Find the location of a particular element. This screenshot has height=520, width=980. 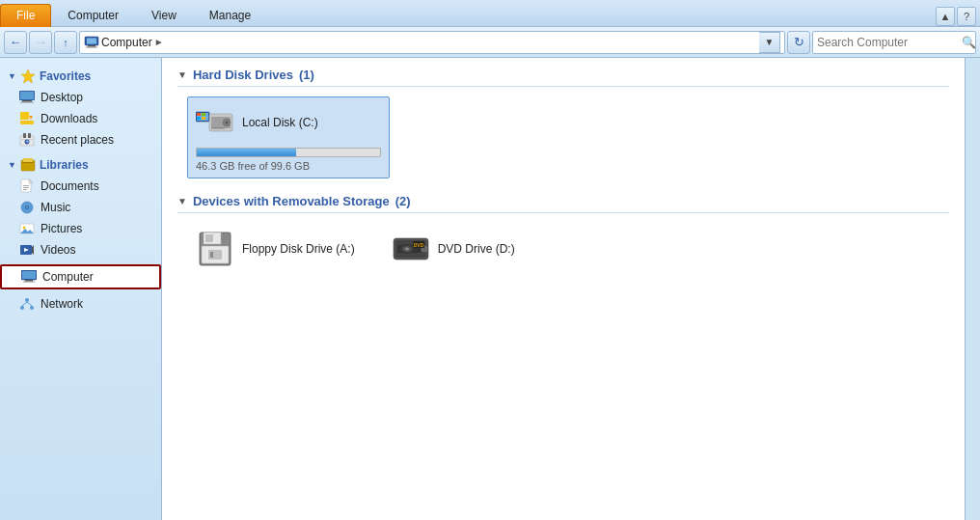

sidebar-item-computer: Computer is located at coordinates (81, 277).